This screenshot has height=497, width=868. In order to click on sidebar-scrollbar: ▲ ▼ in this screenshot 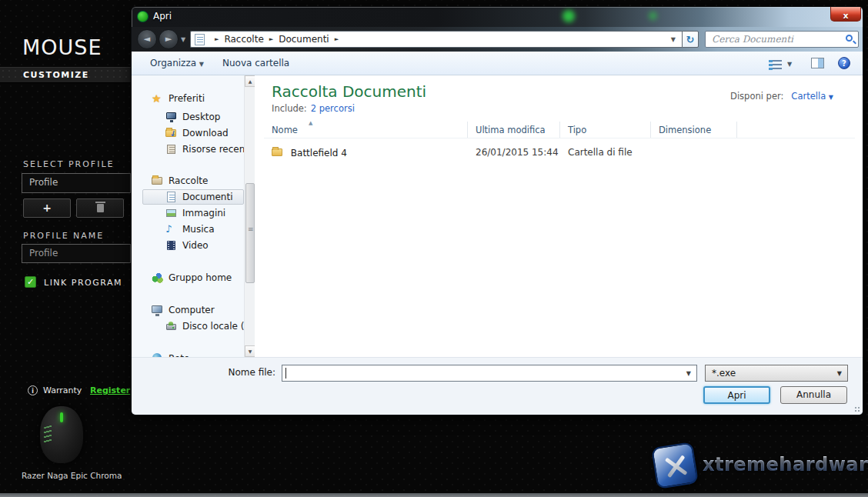, I will do `click(249, 216)`.